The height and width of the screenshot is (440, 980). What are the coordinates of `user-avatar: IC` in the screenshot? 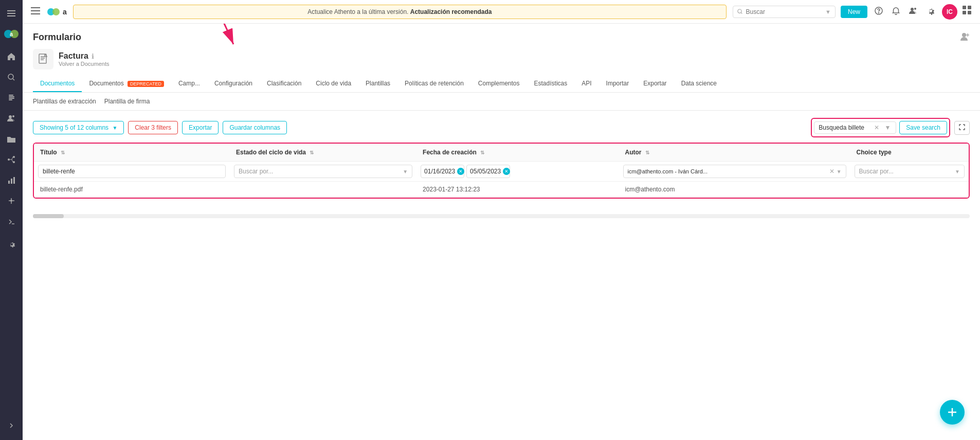 It's located at (950, 12).